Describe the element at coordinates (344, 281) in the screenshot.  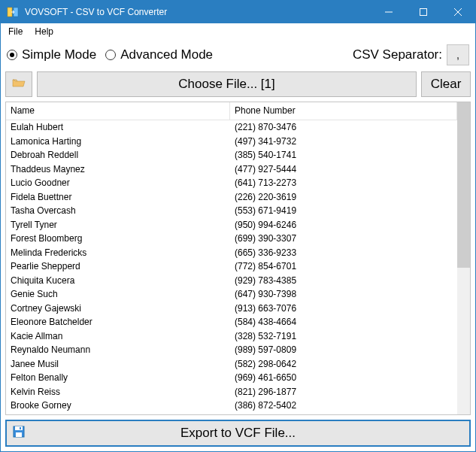
I see `cell-phone: (929) 783-4385` at that location.